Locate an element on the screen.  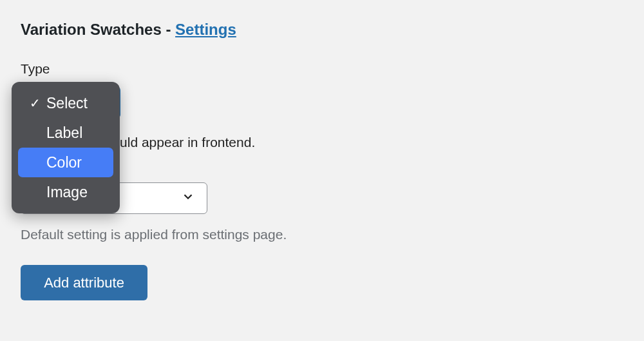
chevron-down-icon is located at coordinates (188, 199).